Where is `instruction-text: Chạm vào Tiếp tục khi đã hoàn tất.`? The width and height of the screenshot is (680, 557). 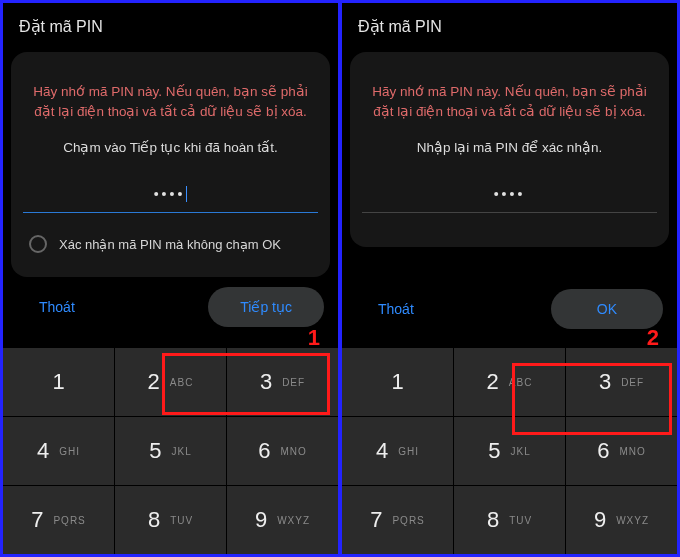 instruction-text: Chạm vào Tiếp tục khi đã hoàn tất. is located at coordinates (170, 148).